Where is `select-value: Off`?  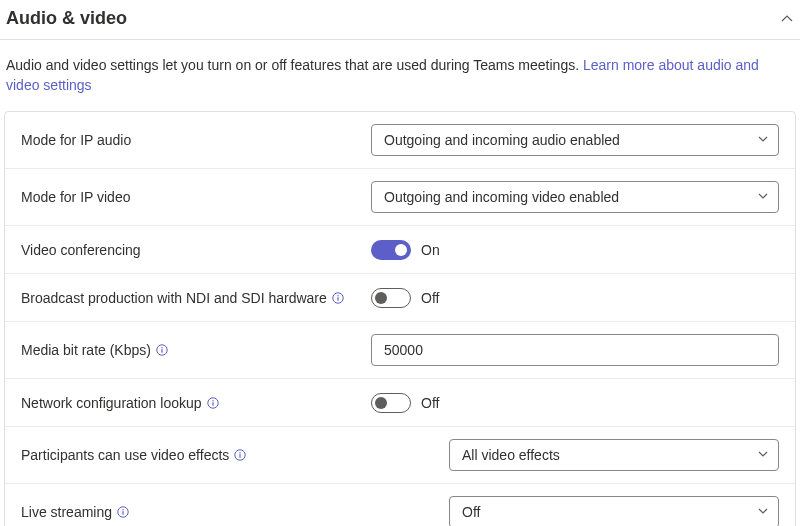
select-value: Off is located at coordinates (614, 511).